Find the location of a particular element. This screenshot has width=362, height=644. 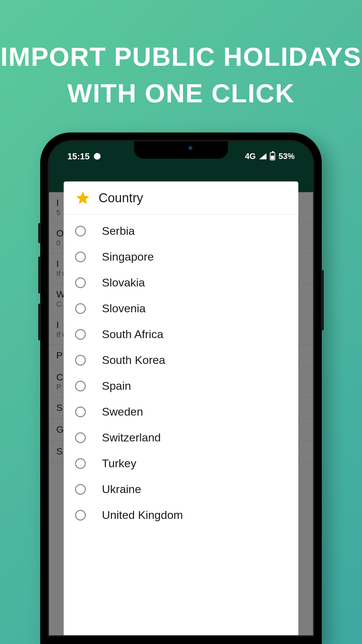

camera-dot is located at coordinates (190, 148).